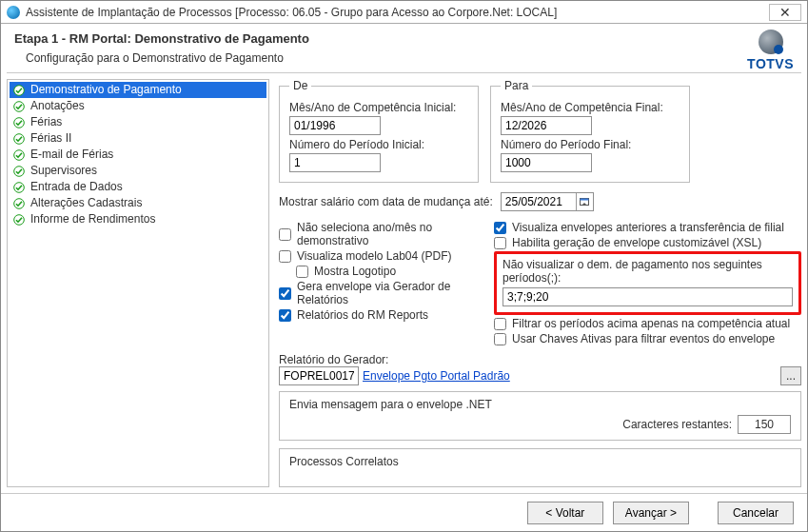 This screenshot has height=532, width=808. What do you see at coordinates (138, 122) in the screenshot?
I see `nav-item-ferias: Férias` at bounding box center [138, 122].